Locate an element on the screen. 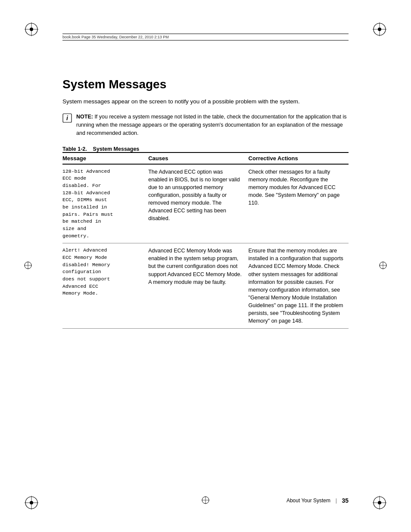 This screenshot has height=532, width=411. cell-message-0: 128-bit Advanced ECC mode disabled. For … is located at coordinates (105, 204).